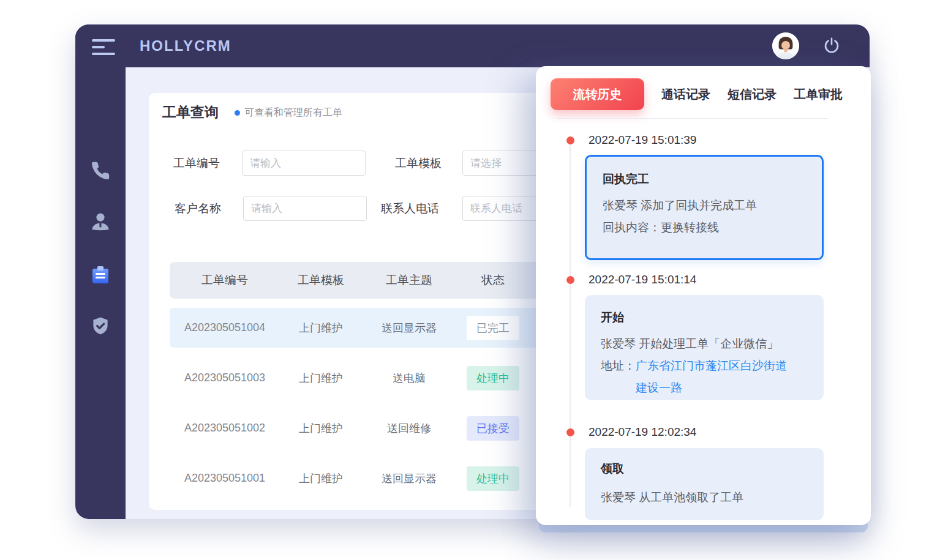 The image size is (929, 560). Describe the element at coordinates (225, 280) in the screenshot. I see `col-header-order-no: 工单编号` at that location.